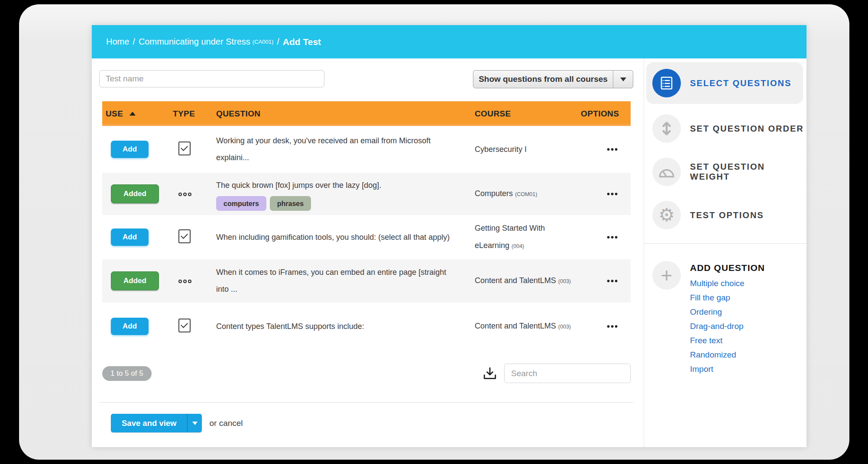  What do you see at coordinates (114, 114) in the screenshot?
I see `column-header-use-label: USE` at bounding box center [114, 114].